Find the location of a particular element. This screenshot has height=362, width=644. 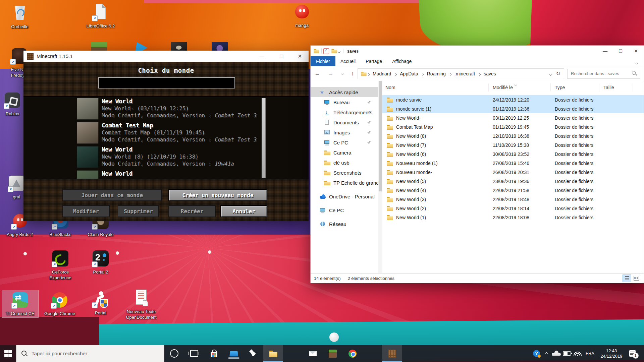

back-button: ← is located at coordinates (317, 74).